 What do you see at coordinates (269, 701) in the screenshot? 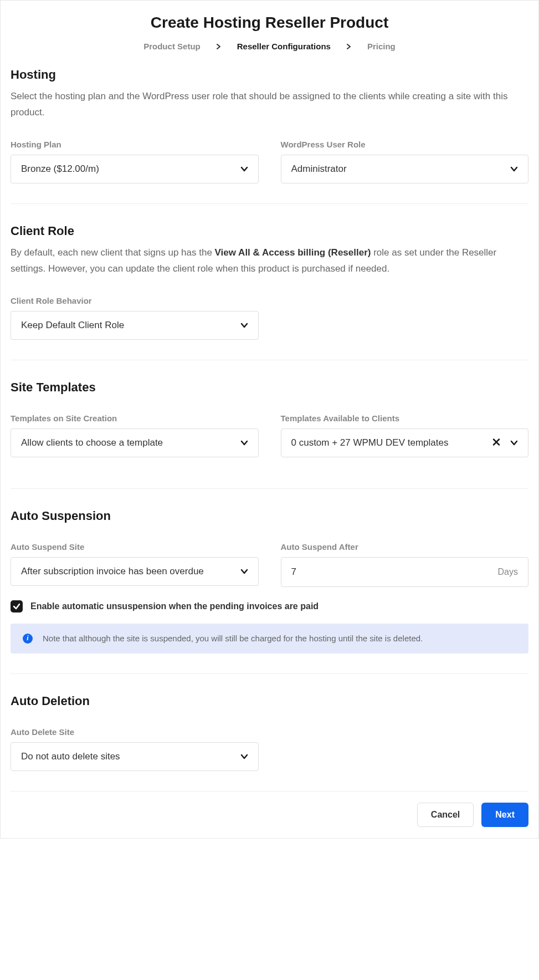
I see `section-title-auto-deletion: Auto Deletion` at bounding box center [269, 701].